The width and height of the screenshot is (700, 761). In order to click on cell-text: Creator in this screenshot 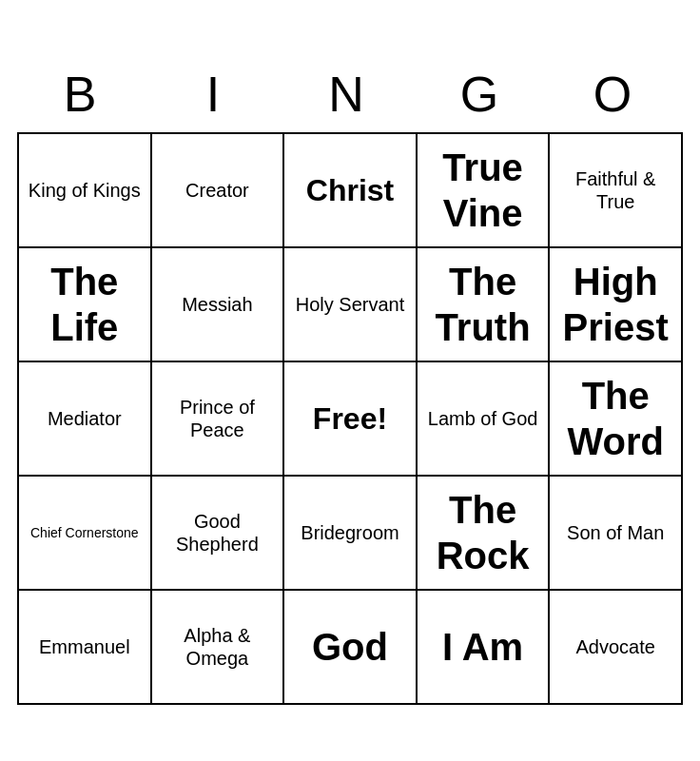, I will do `click(217, 190)`.